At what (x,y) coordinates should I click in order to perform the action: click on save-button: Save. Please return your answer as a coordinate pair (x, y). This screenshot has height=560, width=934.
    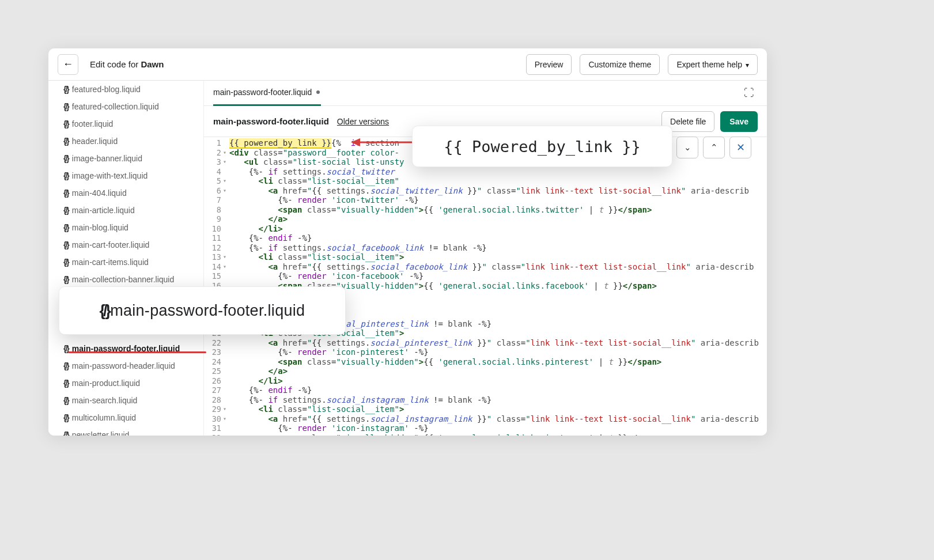
    Looking at the image, I should click on (739, 122).